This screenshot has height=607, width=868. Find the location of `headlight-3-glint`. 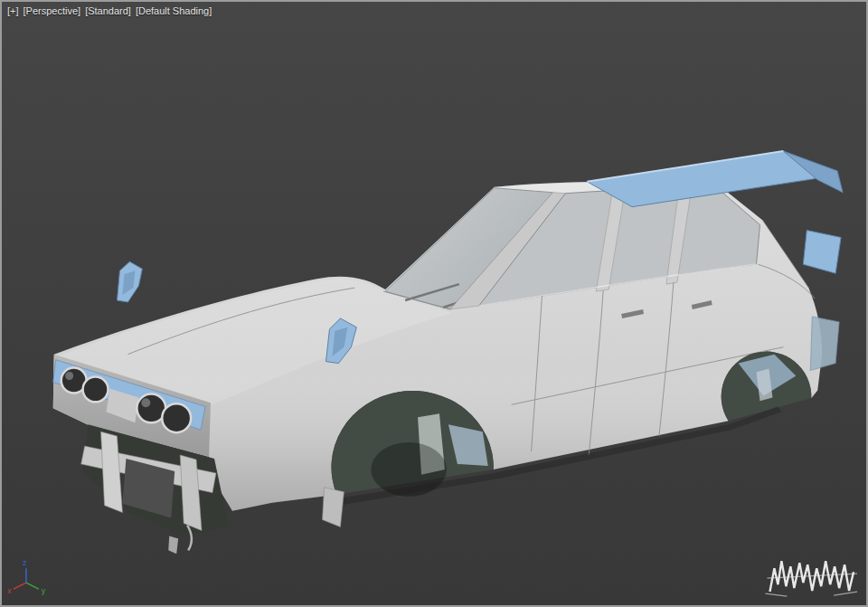

headlight-3-glint is located at coordinates (146, 403).